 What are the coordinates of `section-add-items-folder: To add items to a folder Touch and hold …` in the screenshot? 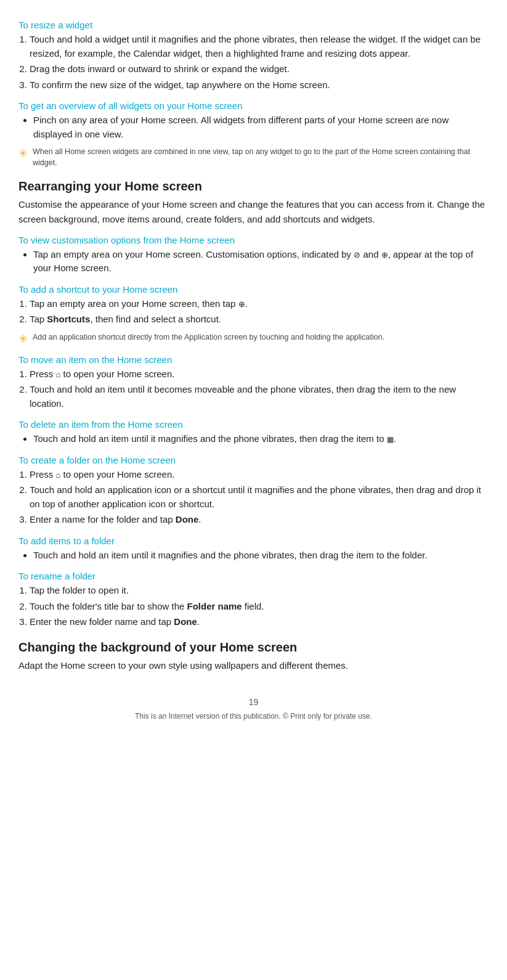 It's located at (254, 549).